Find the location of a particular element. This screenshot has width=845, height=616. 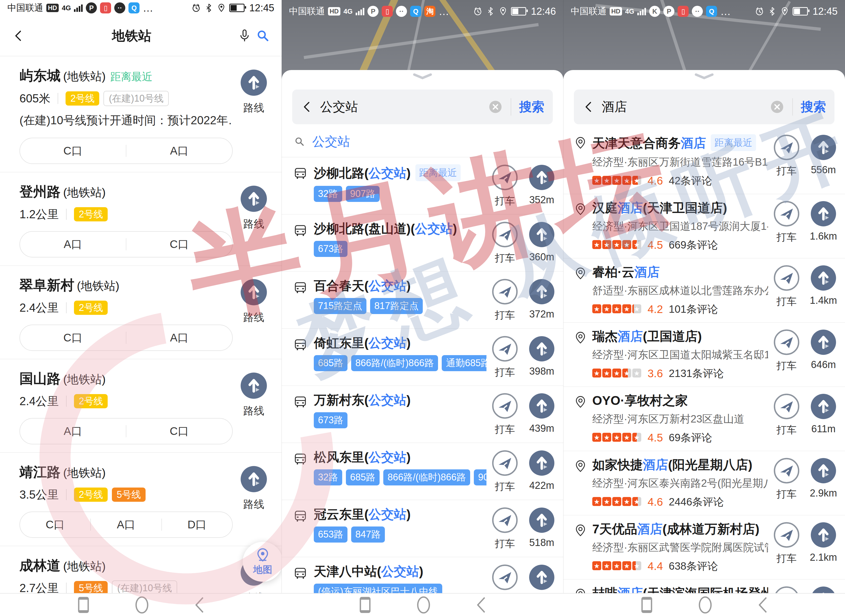

bus-stop-row: 百合春天(公交站) 715路定点817路定点 打车 372m is located at coordinates (422, 300).